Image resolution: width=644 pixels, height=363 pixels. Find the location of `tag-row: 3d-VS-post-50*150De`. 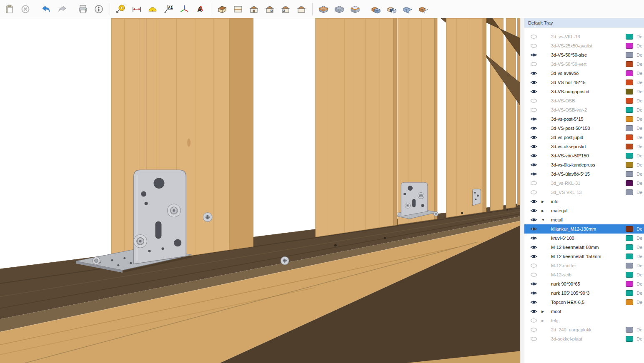

tag-row: 3d-VS-post-50*150De is located at coordinates (584, 128).